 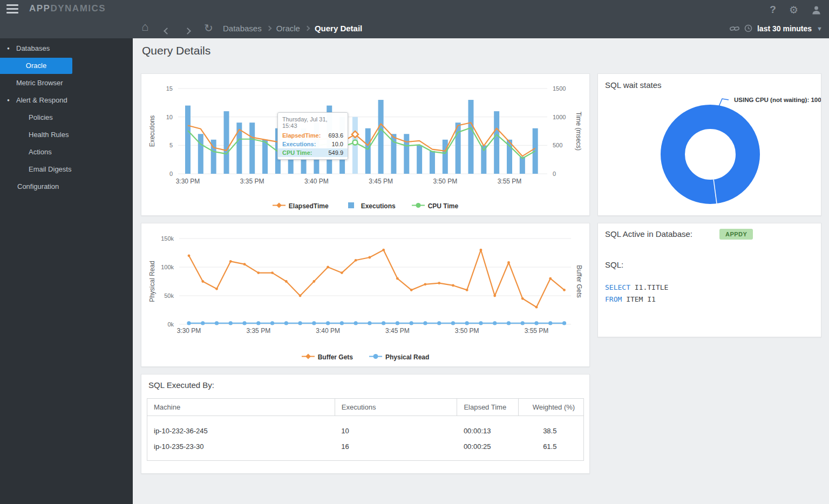 What do you see at coordinates (336, 135) in the screenshot?
I see `tooltip-series-value: 693.6` at bounding box center [336, 135].